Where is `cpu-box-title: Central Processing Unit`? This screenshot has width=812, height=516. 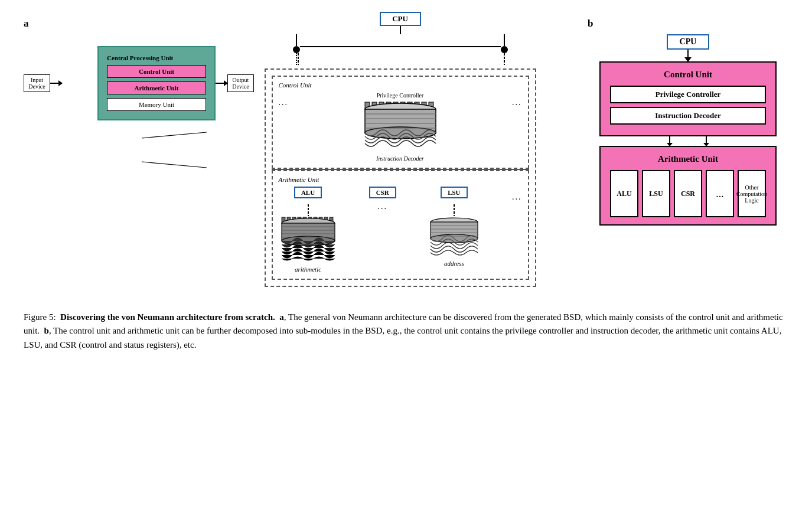
cpu-box-title: Central Processing Unit is located at coordinates (156, 58).